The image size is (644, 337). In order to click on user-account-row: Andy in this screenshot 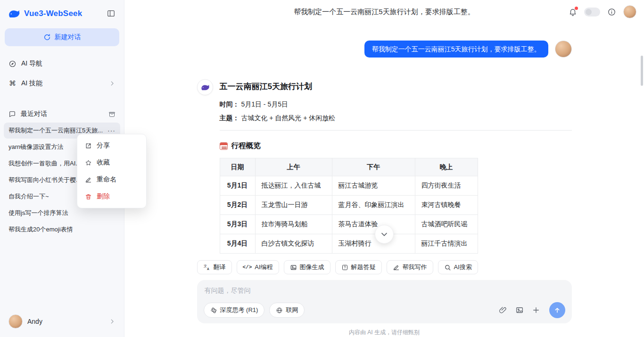, I will do `click(62, 322)`.